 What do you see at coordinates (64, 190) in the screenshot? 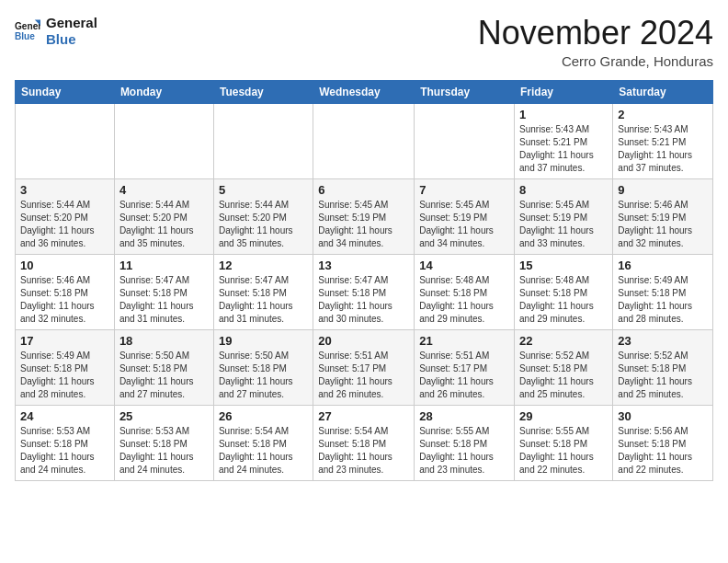
I see `day-number: 3` at bounding box center [64, 190].